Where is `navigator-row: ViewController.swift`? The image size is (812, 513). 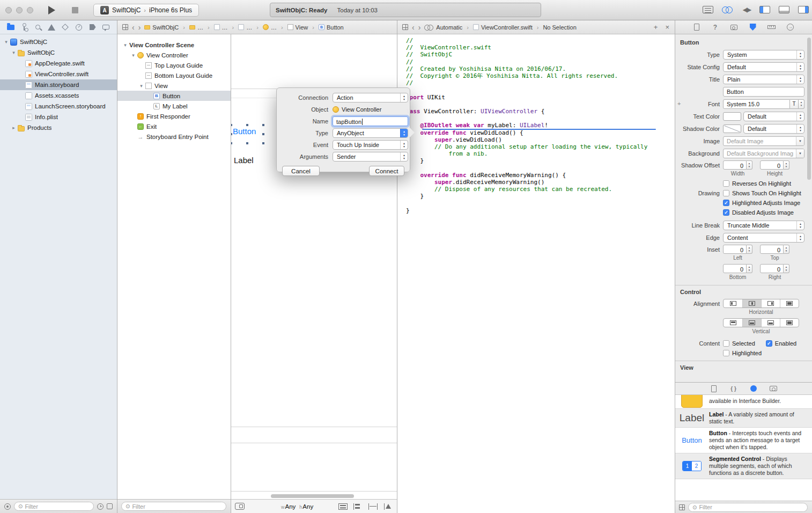 navigator-row: ViewController.swift is located at coordinates (58, 74).